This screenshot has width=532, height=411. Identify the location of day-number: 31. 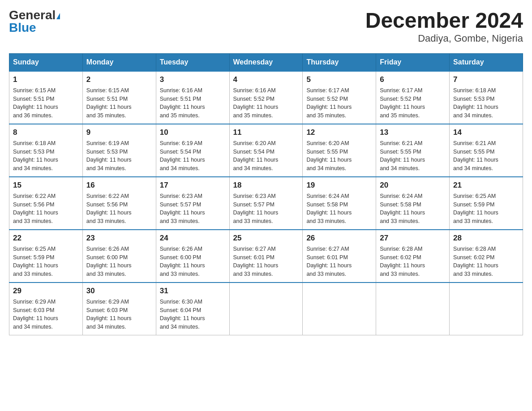
(193, 291).